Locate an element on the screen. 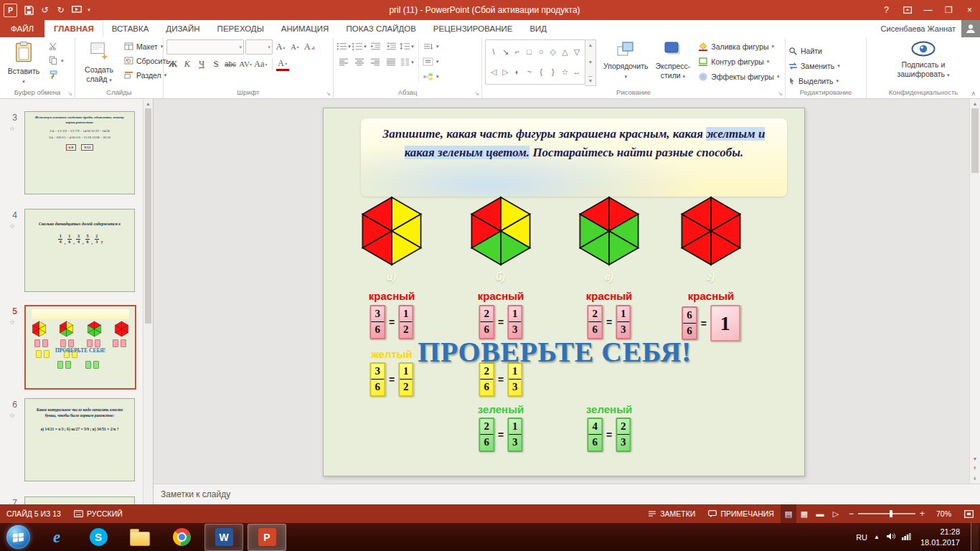 This screenshot has width=980, height=551. hexagon-3: в) is located at coordinates (609, 239).